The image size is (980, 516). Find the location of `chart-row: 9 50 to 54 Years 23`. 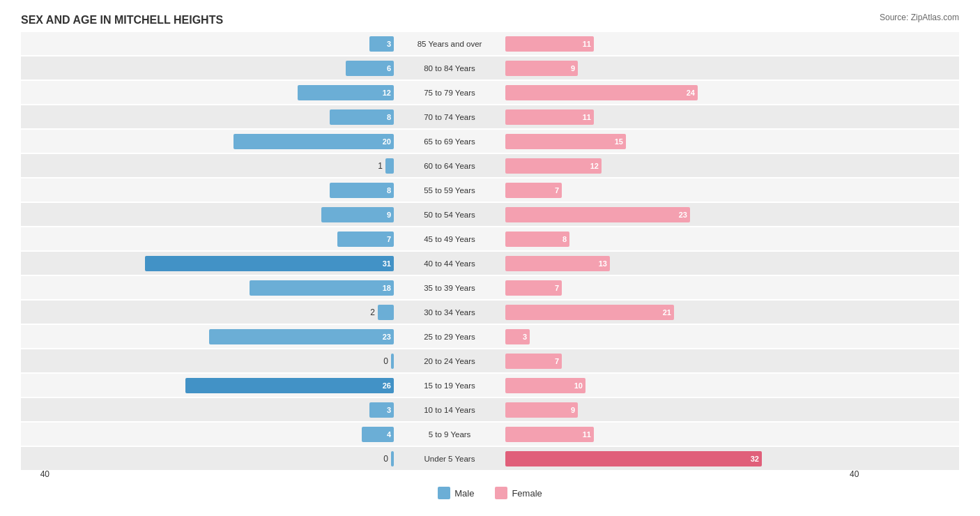

chart-row: 9 50 to 54 Years 23 is located at coordinates (490, 215).